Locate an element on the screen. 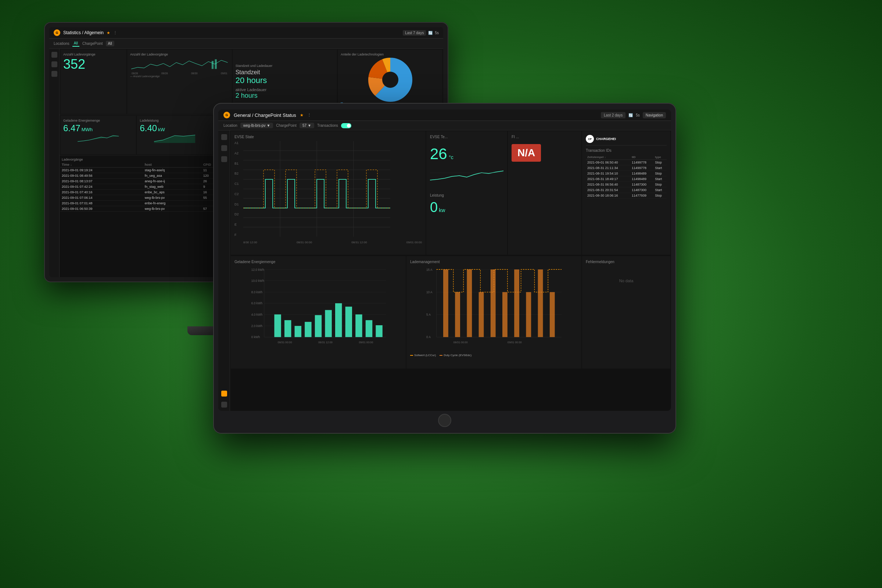 Image resolution: width=882 pixels, height=588 pixels. svg-text: 2.0 kWh is located at coordinates (257, 326).